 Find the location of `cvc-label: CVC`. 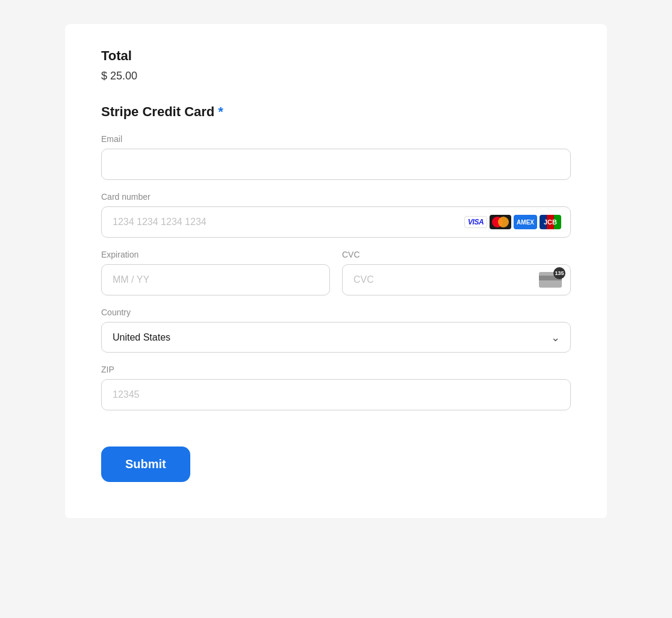

cvc-label: CVC is located at coordinates (456, 255).